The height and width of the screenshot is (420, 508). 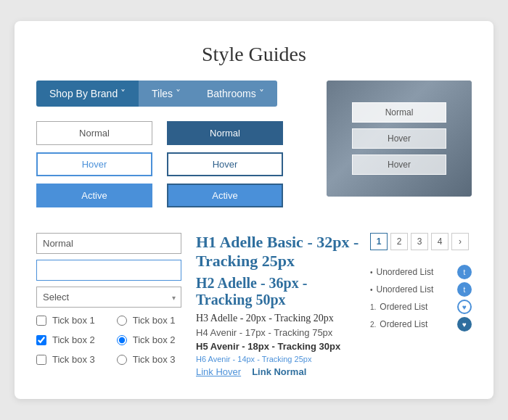 I want to click on light-buttons-col: Normal Hover Active, so click(x=94, y=164).